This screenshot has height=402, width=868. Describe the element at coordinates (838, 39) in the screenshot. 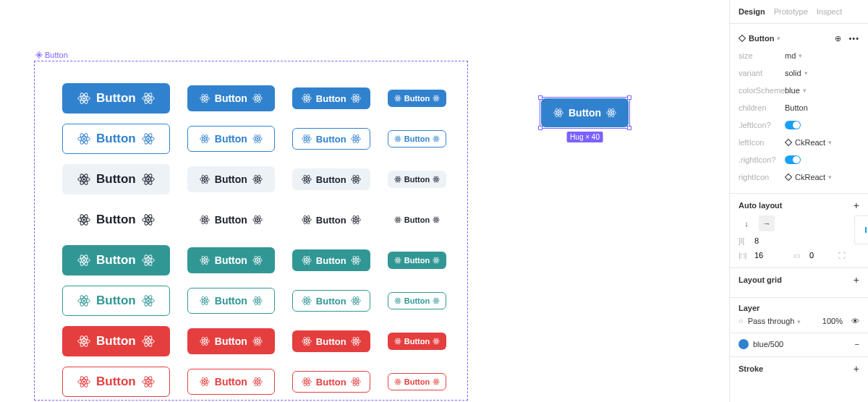

I see `target-icon: ⊕` at that location.